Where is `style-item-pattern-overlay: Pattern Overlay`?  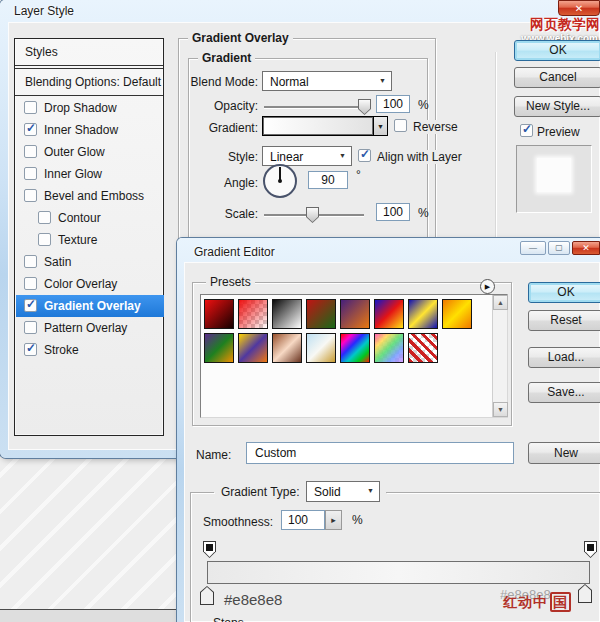
style-item-pattern-overlay: Pattern Overlay is located at coordinates (90, 328).